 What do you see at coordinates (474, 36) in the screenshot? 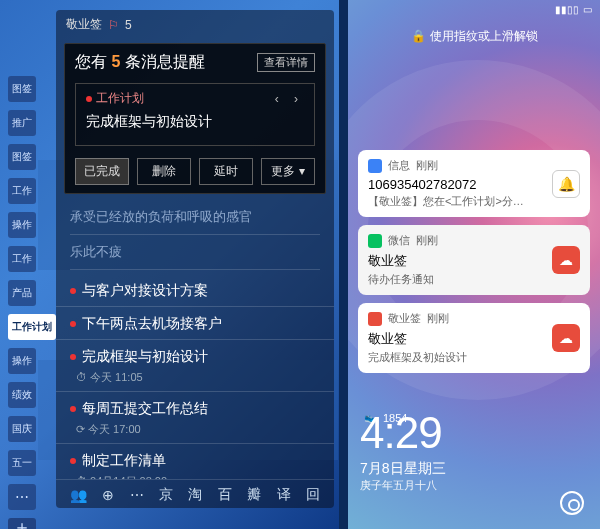
I see `unlock-hint: 🔒使用指纹或上滑解锁` at bounding box center [474, 36].